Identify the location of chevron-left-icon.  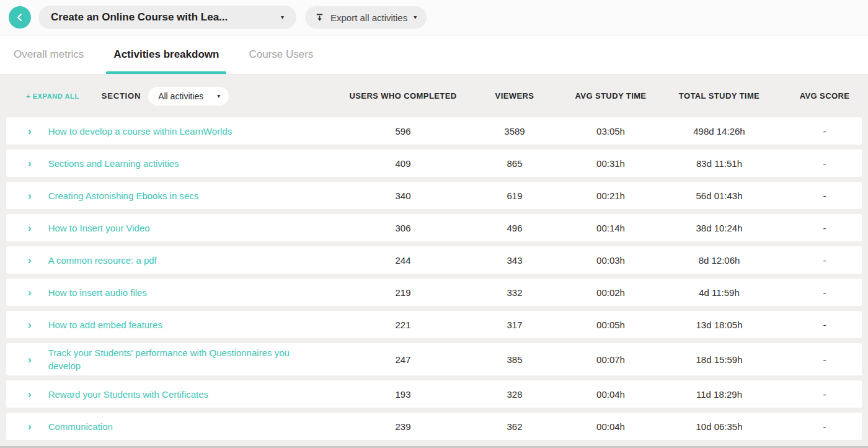
(20, 17).